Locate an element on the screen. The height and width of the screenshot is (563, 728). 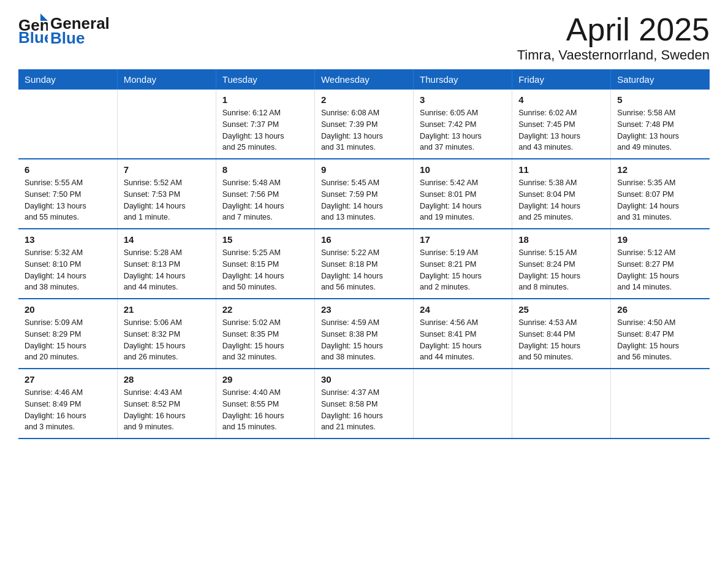
calendar-cell: 15Sunrise: 5:25 AM Sunset: 8:15 PM Dayli… is located at coordinates (265, 264).